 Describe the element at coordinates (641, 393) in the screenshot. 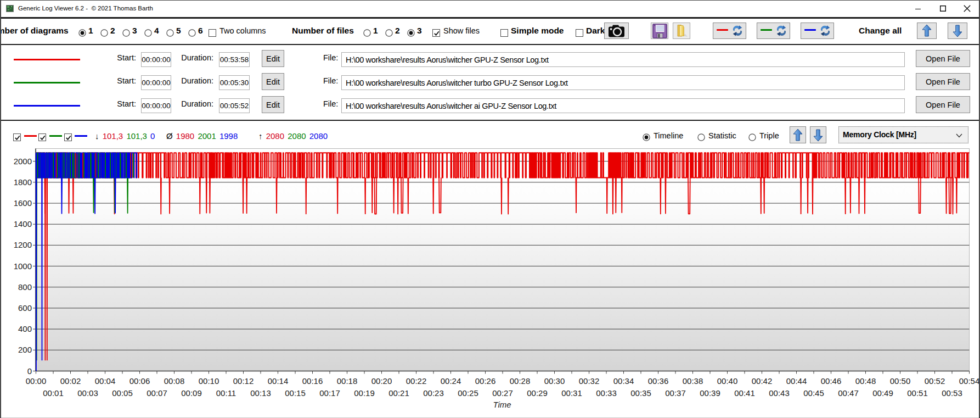

I see `svg-text: 00:35` at that location.